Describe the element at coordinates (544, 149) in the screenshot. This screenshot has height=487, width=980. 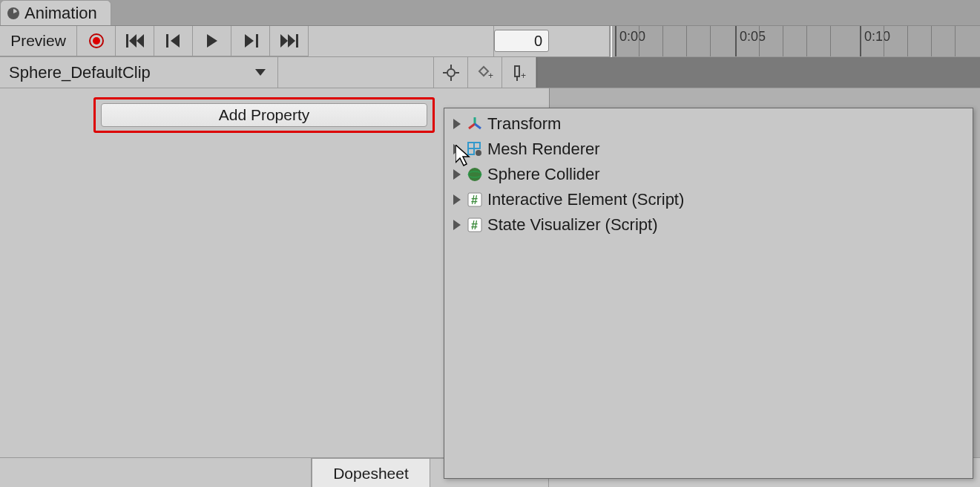
I see `property-label: Mesh Renderer` at that location.